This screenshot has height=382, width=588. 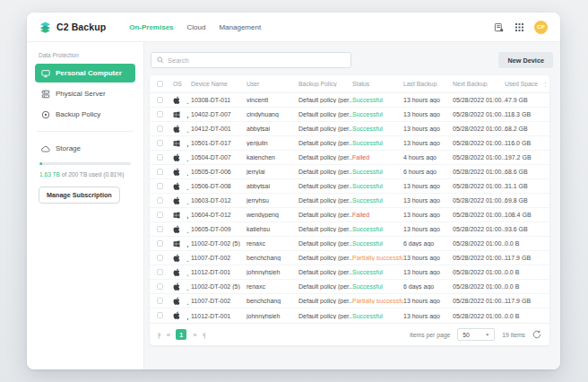 What do you see at coordinates (272, 129) in the screenshot?
I see `user-cell: abbytsai` at bounding box center [272, 129].